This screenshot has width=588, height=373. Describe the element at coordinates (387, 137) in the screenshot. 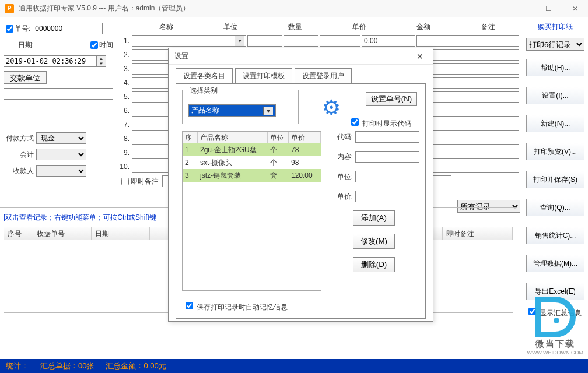

I see `code-input` at that location.